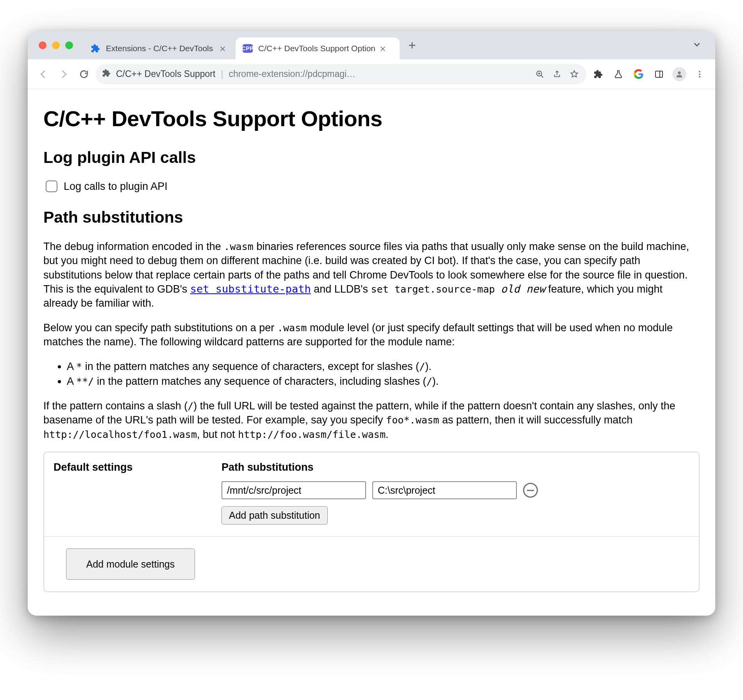  What do you see at coordinates (341, 74) in the screenshot?
I see `address-bar: C/C++ DevTools Support | chrome-extensio…` at bounding box center [341, 74].